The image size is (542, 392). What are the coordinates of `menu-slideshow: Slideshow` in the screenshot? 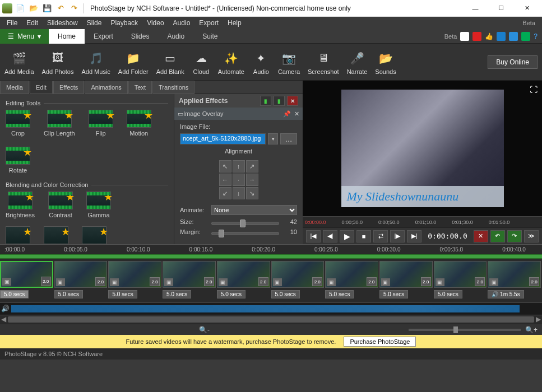 It's located at (63, 23).